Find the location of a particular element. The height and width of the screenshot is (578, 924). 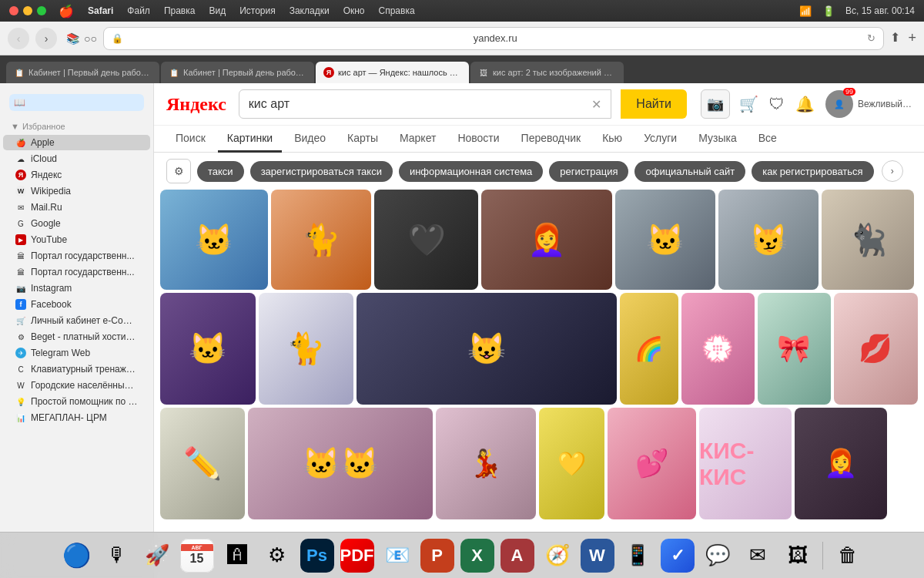

history-menu: История is located at coordinates (257, 11).